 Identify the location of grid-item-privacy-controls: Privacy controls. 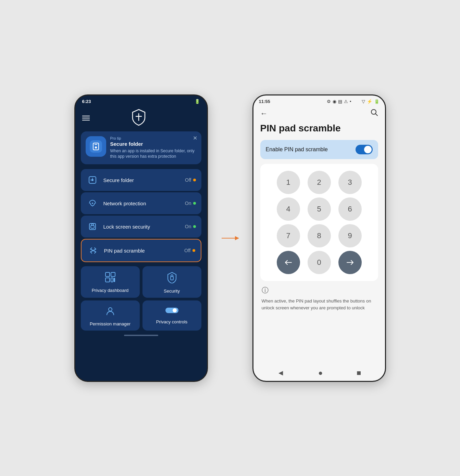
(172, 316).